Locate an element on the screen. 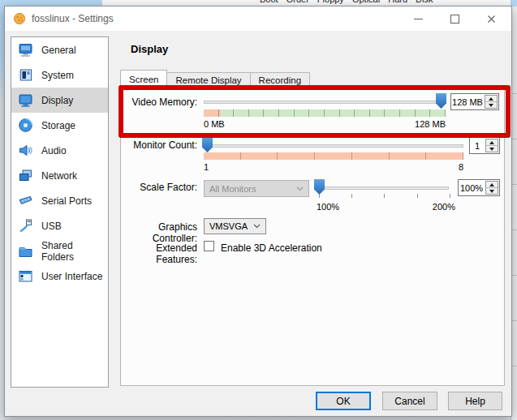 This screenshot has height=420, width=517. video-memory-scale-strip is located at coordinates (325, 114).